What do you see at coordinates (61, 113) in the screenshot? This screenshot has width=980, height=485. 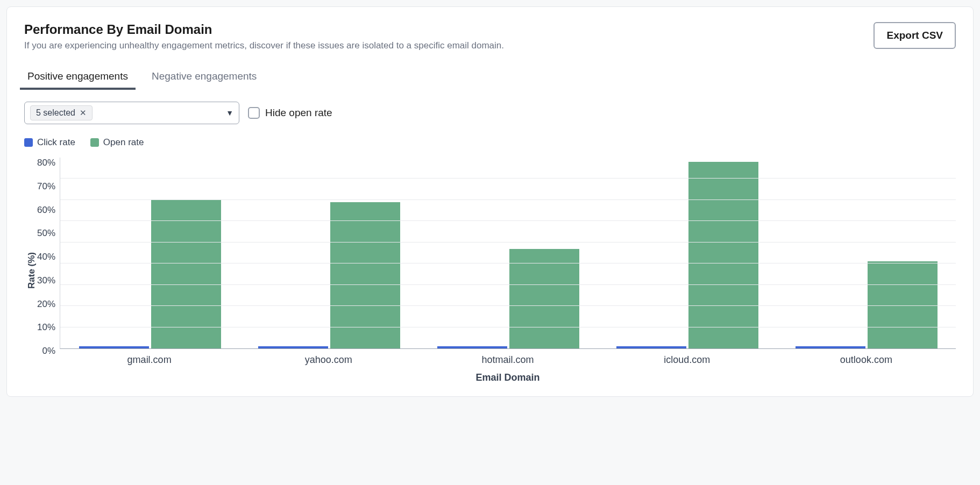 I see `selected-count-chip: 5 selected ✕` at bounding box center [61, 113].